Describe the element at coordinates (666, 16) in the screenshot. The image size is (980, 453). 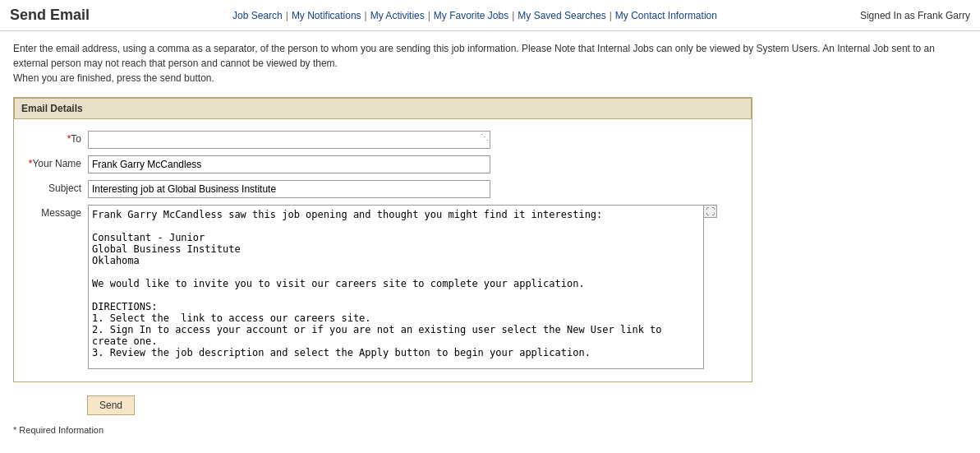
I see `nav-my-contact-info-top: My Contact Information` at that location.